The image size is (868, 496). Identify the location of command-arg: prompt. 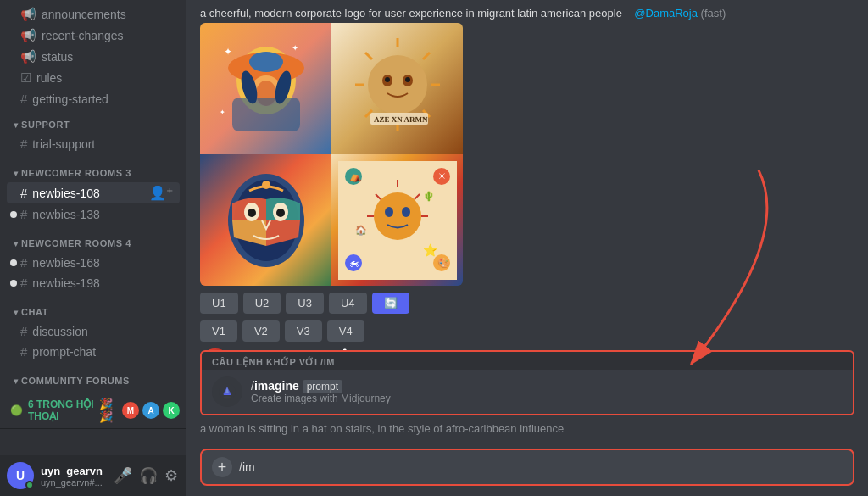
(322, 387).